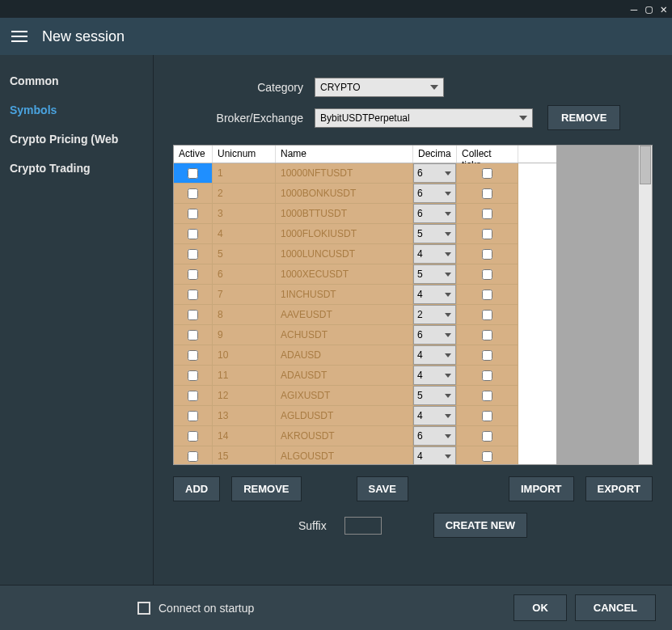 This screenshot has height=630, width=672. Describe the element at coordinates (76, 168) in the screenshot. I see `sidebar-item-crypto-trading: Crypto Trading` at that location.